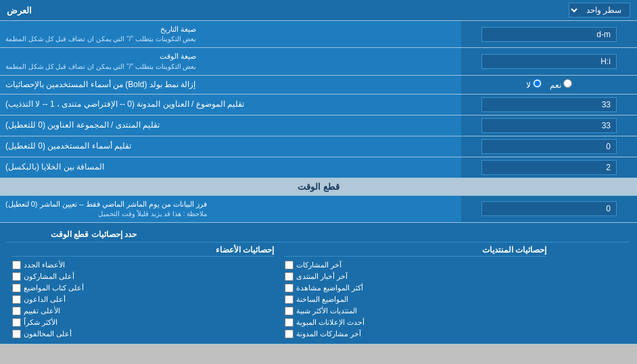 This screenshot has height=364, width=637. What do you see at coordinates (143, 311) in the screenshot?
I see `stat-highest-rated: الأعلى تقييم` at bounding box center [143, 311].